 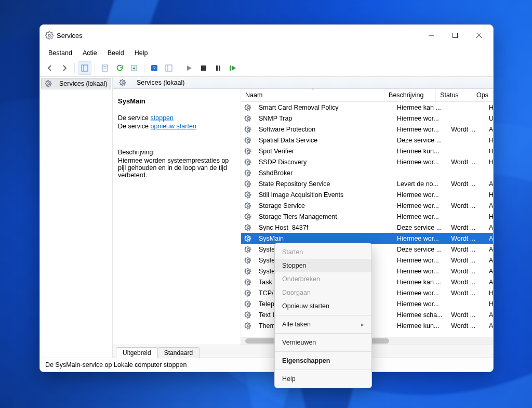 What do you see at coordinates (218, 68) in the screenshot?
I see `service-pause-button` at bounding box center [218, 68].